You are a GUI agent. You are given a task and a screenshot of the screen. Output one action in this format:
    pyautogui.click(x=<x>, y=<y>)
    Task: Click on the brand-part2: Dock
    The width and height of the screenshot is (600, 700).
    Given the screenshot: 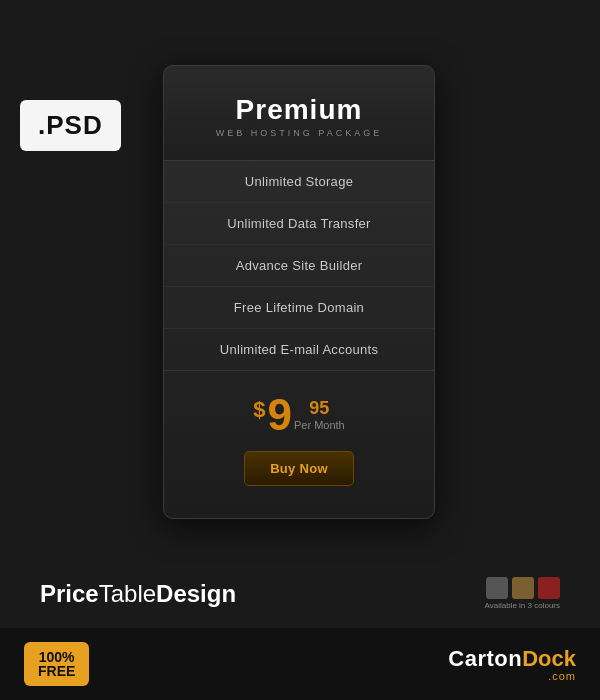 What is the action you would take?
    pyautogui.click(x=549, y=659)
    